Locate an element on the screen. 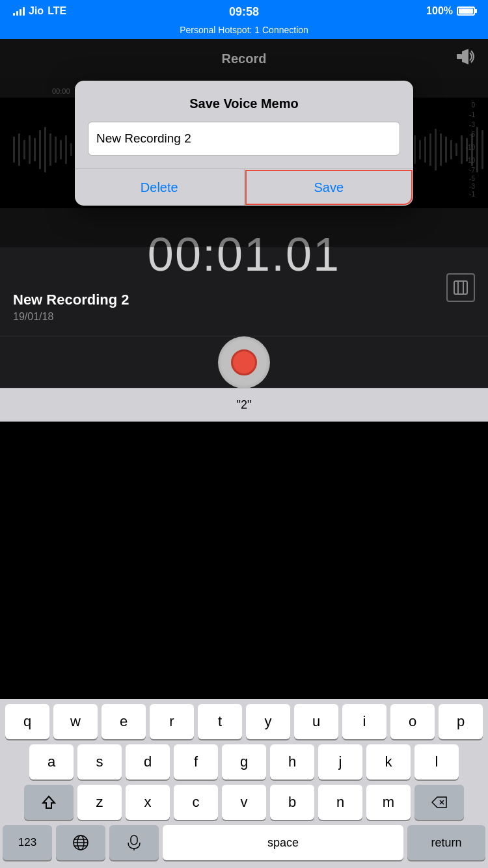 This screenshot has width=488, height=868. signal-bars is located at coordinates (19, 11).